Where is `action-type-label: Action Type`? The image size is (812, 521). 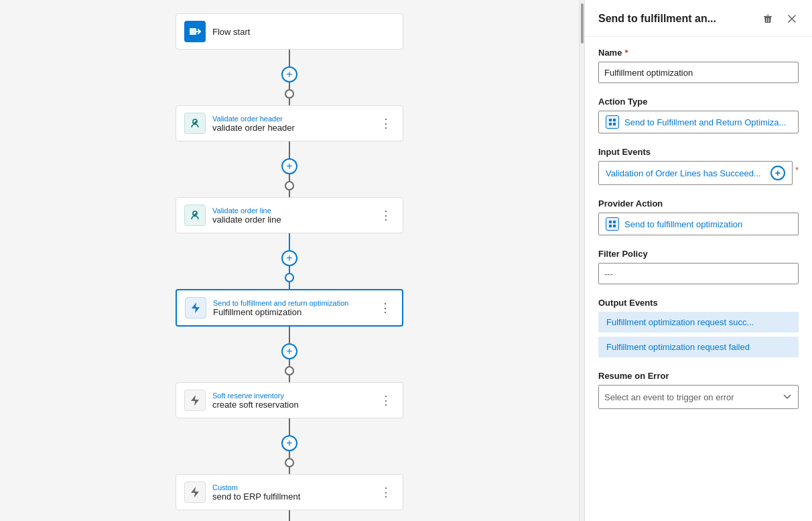 action-type-label: Action Type is located at coordinates (698, 102).